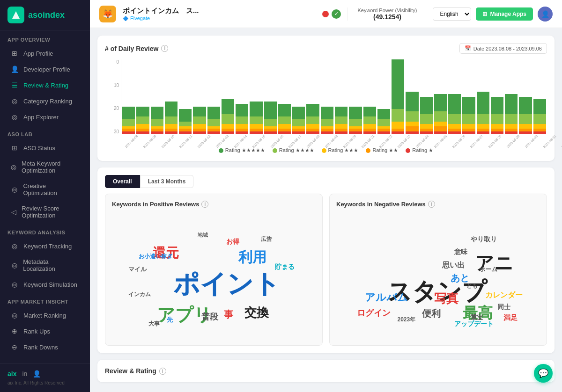  Describe the element at coordinates (229, 314) in the screenshot. I see `word-cloud-word: 事` at that location.